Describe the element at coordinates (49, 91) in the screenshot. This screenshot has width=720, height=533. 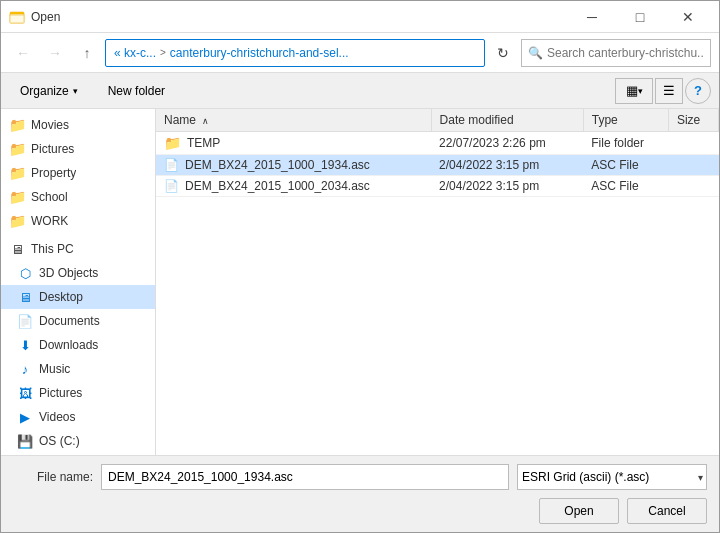
I see `organize-button: Organize ▾` at that location.